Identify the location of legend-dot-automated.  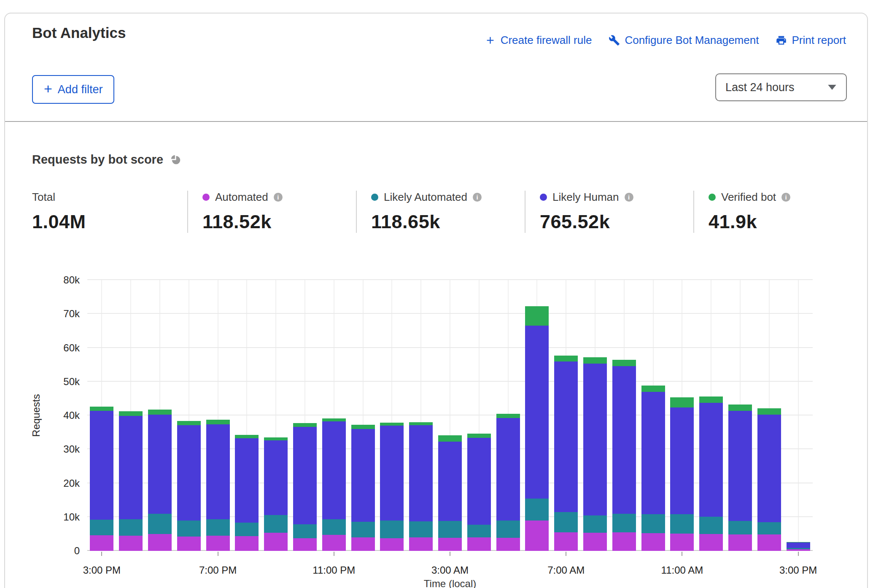
(206, 197).